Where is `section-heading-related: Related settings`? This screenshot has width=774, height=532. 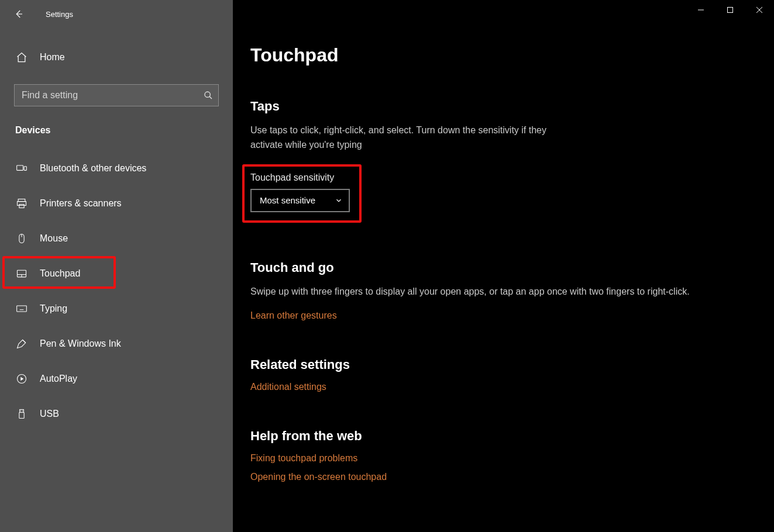
section-heading-related: Related settings is located at coordinates (496, 365).